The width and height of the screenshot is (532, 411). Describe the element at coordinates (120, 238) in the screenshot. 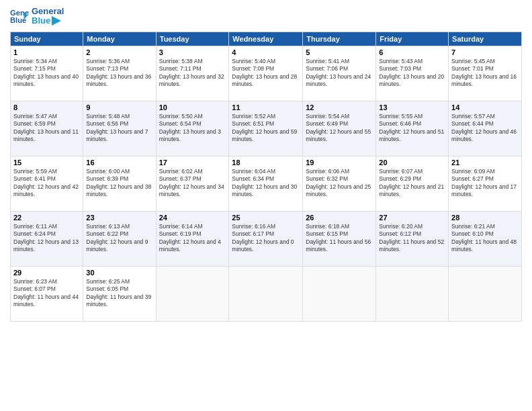

I see `calendar-cell: 23Sunrise: 6:13 AMSunset: 6:22 PMDayligh…` at that location.